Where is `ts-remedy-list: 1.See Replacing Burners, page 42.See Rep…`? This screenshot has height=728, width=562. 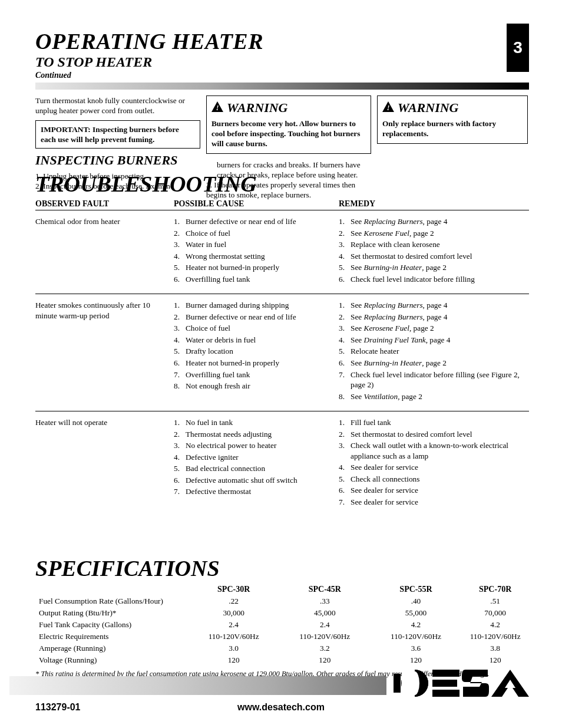
ts-remedy-list: 1.See Replacing Burners, page 42.See Rep… is located at coordinates (434, 351).